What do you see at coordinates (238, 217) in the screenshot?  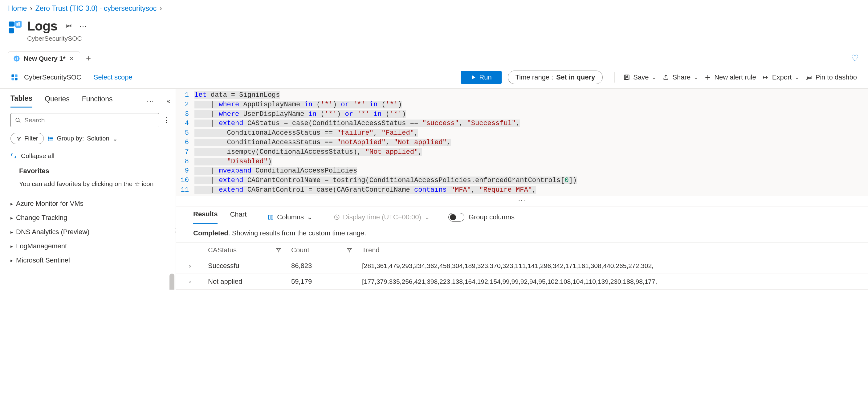 I see `results-tab-chart: Chart` at bounding box center [238, 217].